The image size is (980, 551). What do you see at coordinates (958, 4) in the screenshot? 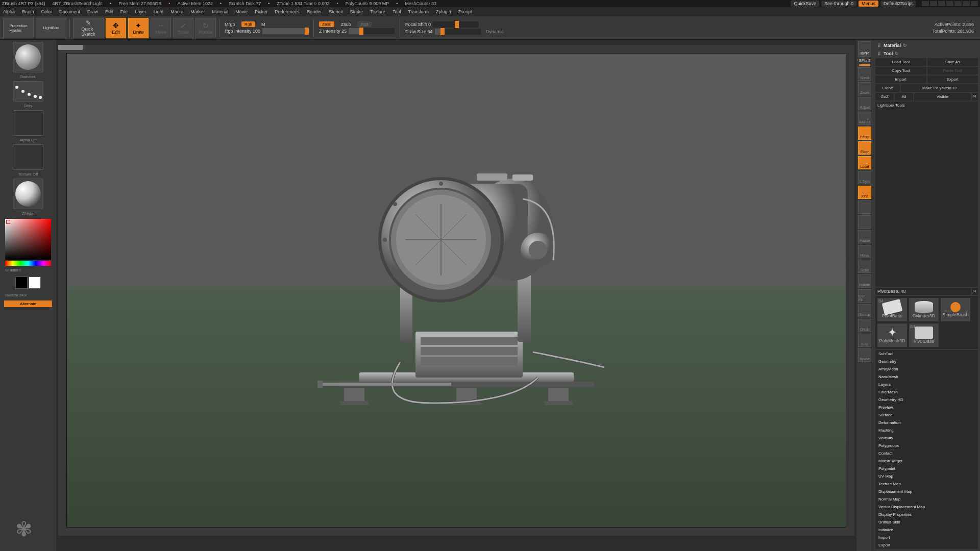
I see `minimize-icon` at bounding box center [958, 4].